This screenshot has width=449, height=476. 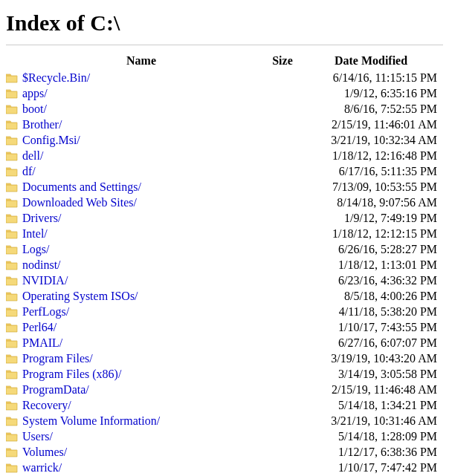 What do you see at coordinates (80, 296) in the screenshot?
I see `directory-link: Operating System ISOs/` at bounding box center [80, 296].